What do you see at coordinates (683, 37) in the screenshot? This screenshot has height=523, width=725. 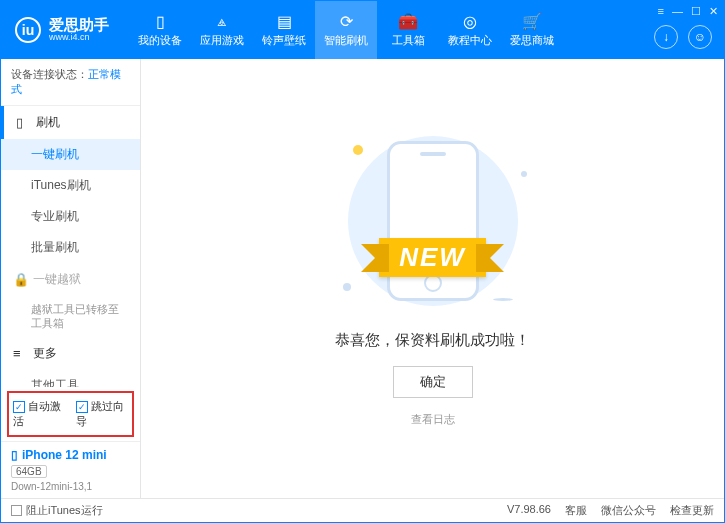 I see `header-right: ↓ ☺` at bounding box center [683, 37].